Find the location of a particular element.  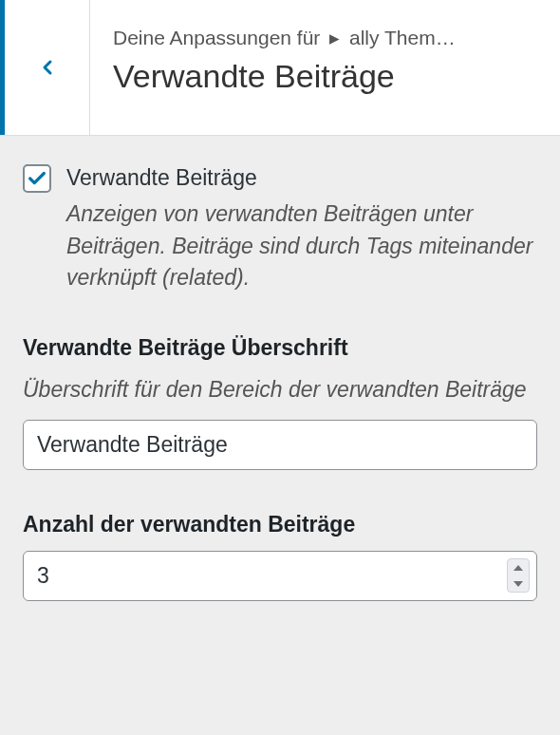

stepper-down-button is located at coordinates (518, 583).